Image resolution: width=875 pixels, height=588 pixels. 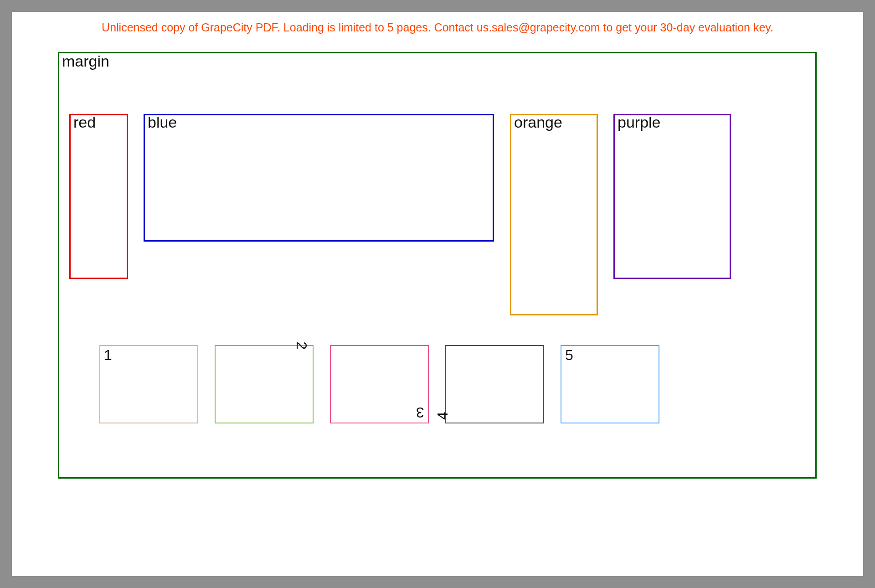 What do you see at coordinates (495, 384) in the screenshot?
I see `small-box-4: 4` at bounding box center [495, 384].